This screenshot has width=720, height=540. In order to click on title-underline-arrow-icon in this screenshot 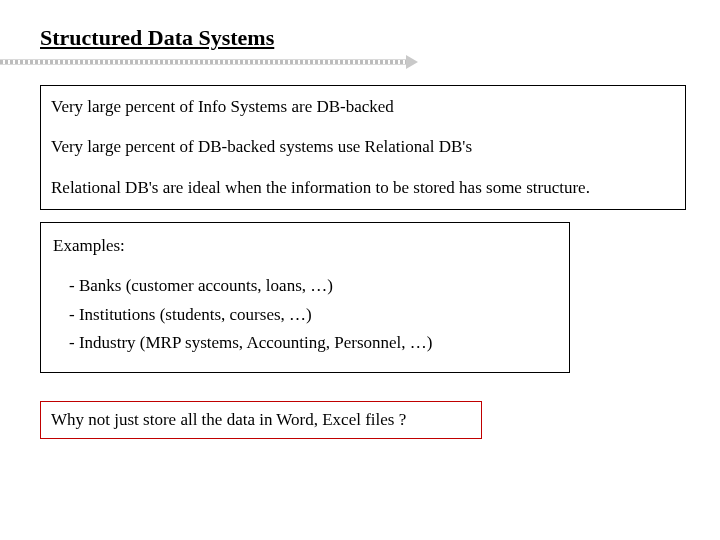, I will do `click(208, 62)`.